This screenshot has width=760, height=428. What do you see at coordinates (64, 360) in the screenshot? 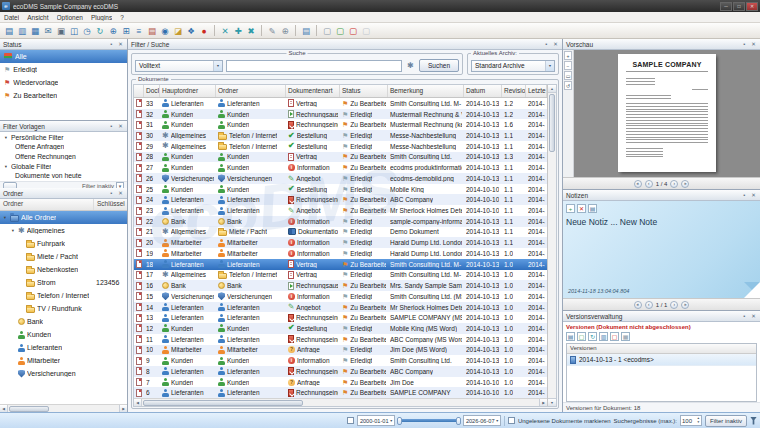
I see `folder-tree-item: Mitarbeiter` at bounding box center [64, 360].